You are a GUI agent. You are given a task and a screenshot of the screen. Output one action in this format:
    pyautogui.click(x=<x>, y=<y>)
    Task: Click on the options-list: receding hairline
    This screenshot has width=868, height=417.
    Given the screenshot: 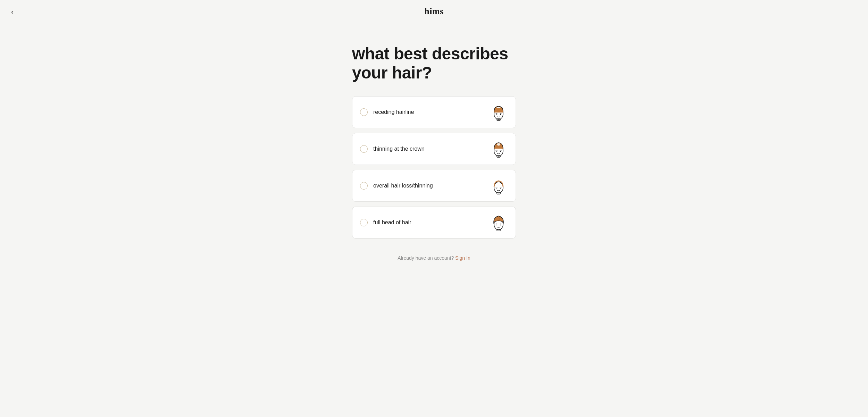 What is the action you would take?
    pyautogui.click(x=434, y=167)
    